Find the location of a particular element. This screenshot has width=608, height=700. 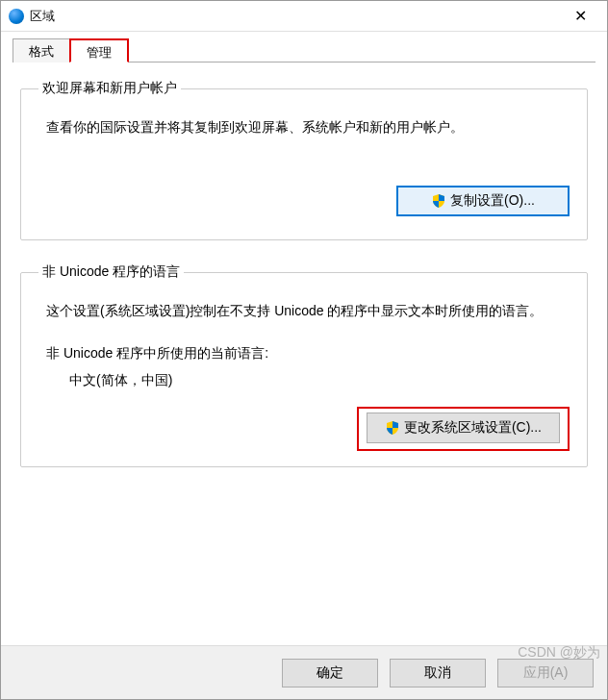

apply-button: 应用(A) is located at coordinates (545, 673).